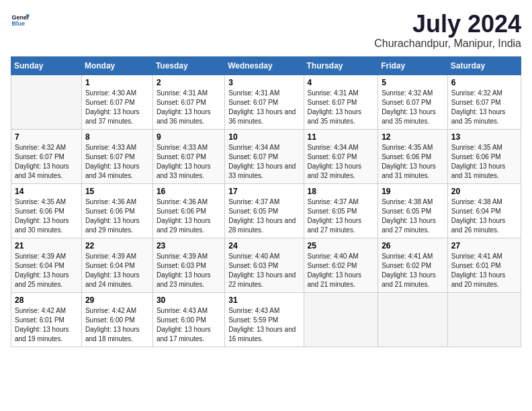 Image resolution: width=532 pixels, height=411 pixels. What do you see at coordinates (46, 137) in the screenshot?
I see `day-number: 7` at bounding box center [46, 137].